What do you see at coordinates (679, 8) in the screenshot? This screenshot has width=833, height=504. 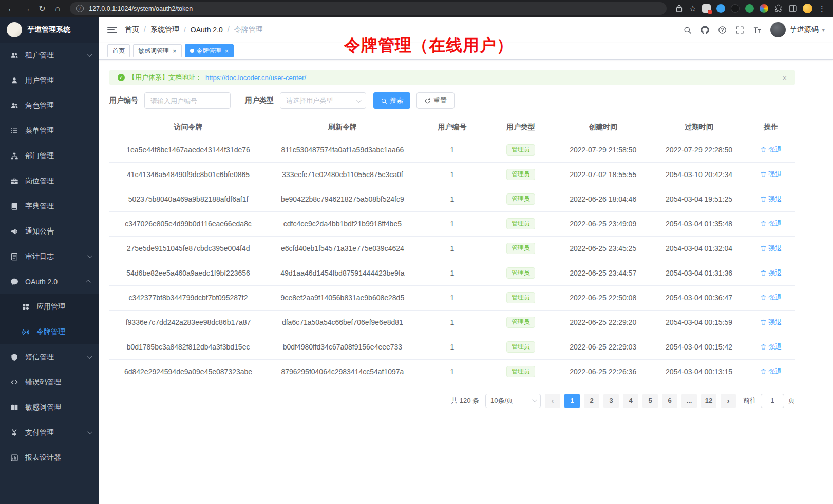 I see `share-button` at bounding box center [679, 8].